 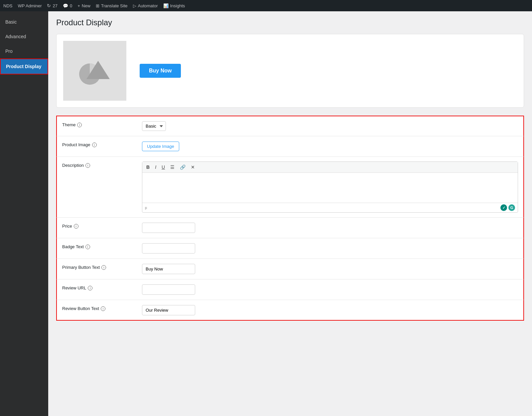 I want to click on theme-control-cell: Basic, so click(x=330, y=126).